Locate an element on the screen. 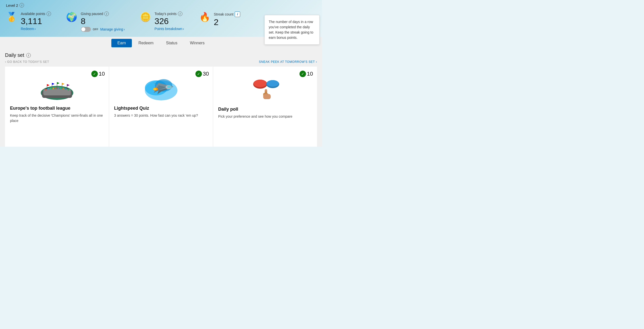  redeem-link: Redeem › is located at coordinates (36, 29).